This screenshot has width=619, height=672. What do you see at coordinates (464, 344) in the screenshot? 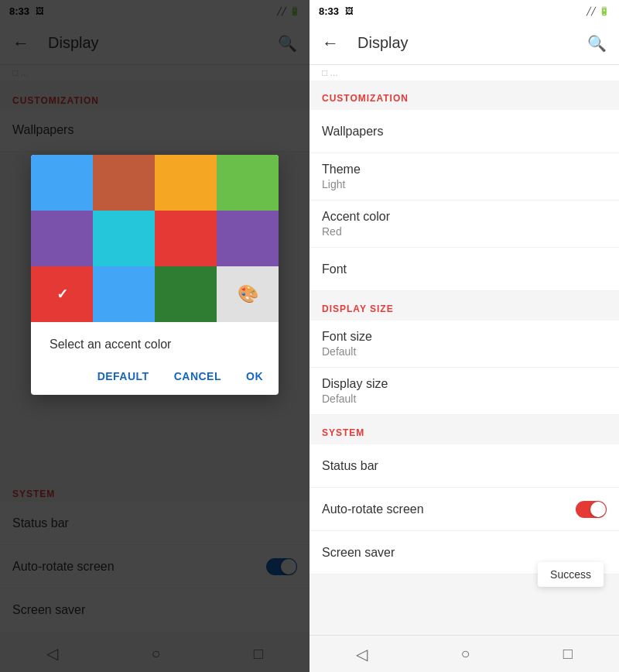
I see `right-font-size-item: Font size Default` at bounding box center [464, 344].